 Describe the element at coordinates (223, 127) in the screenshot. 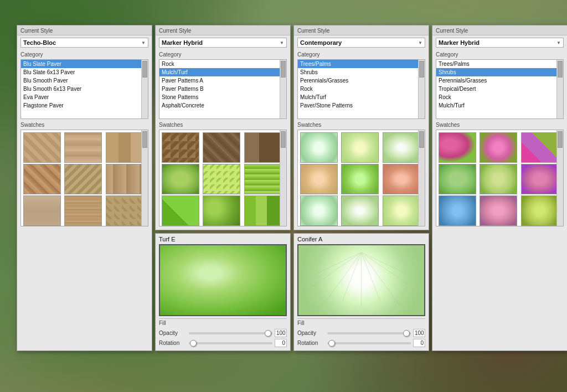

I see `panel-marker-hybrid: Current Style Marker Hybrid ▼ Category R…` at that location.